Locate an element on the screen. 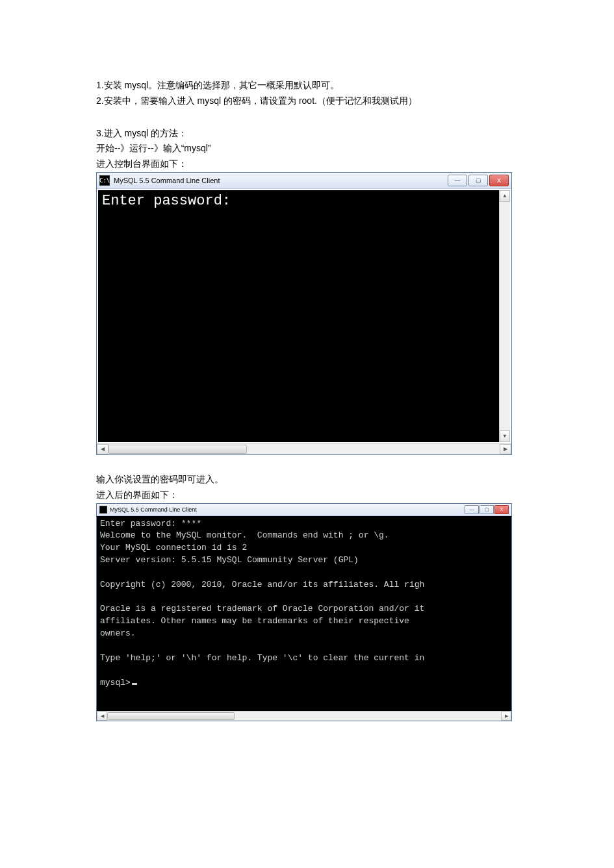 This screenshot has height=868, width=614. terminal-line: Welcome to the MySQL monitor. Commands e… is located at coordinates (244, 535).